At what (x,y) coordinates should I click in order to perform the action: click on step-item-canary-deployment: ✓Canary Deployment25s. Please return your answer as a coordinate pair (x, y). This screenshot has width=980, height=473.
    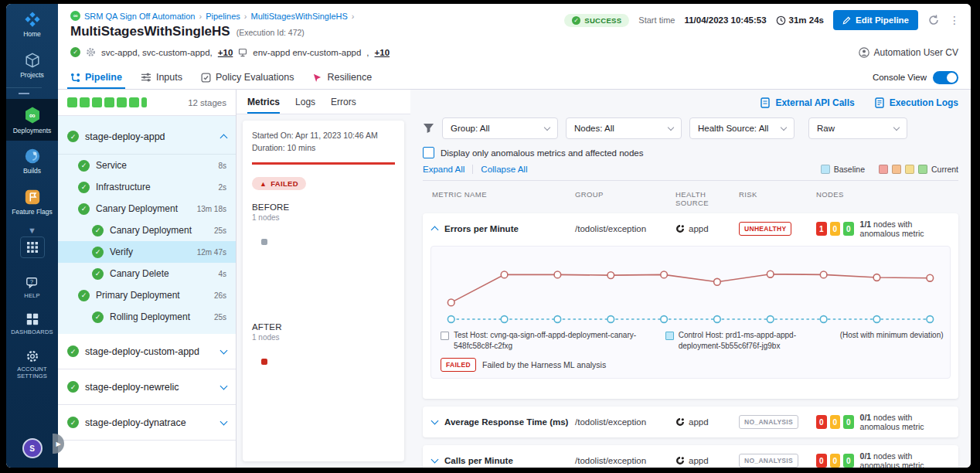
    Looking at the image, I should click on (147, 230).